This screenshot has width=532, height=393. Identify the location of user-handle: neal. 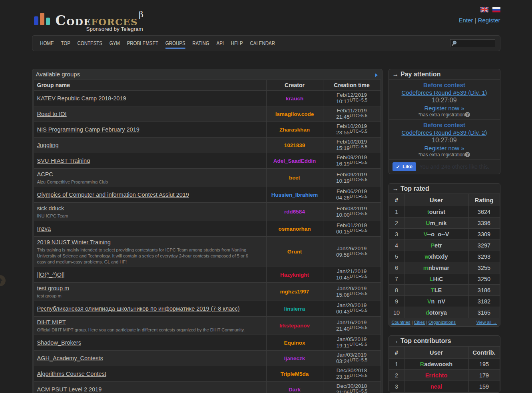
(436, 387).